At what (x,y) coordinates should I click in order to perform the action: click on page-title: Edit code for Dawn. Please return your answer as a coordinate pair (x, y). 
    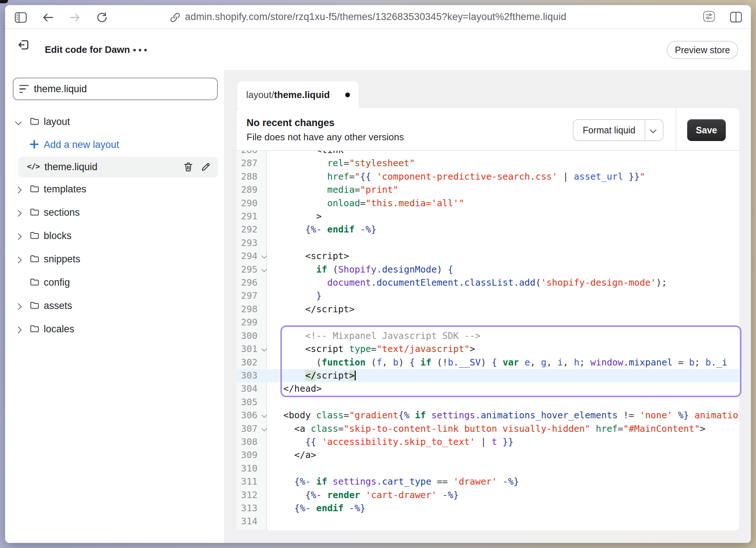
    Looking at the image, I should click on (87, 50).